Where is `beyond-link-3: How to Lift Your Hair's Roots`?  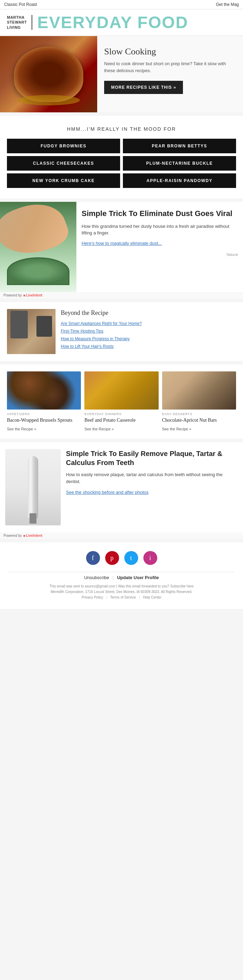 beyond-link-3: How to Lift Your Hair's Roots is located at coordinates (149, 346).